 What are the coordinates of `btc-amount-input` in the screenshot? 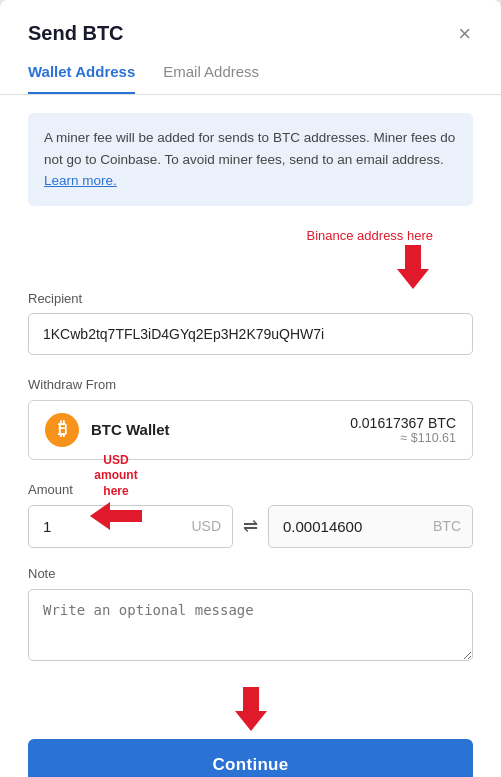 It's located at (370, 526).